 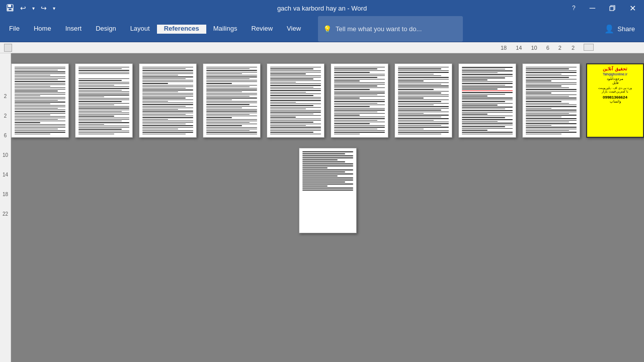 What do you see at coordinates (612, 8) in the screenshot?
I see `restore-button` at bounding box center [612, 8].